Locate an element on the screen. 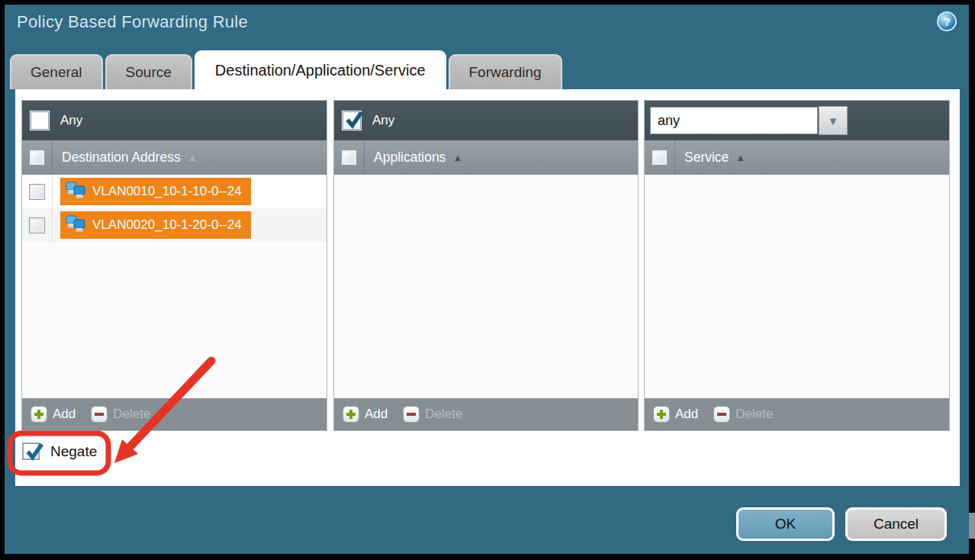 The width and height of the screenshot is (975, 560). chevron-down-icon: ▼ is located at coordinates (833, 121).